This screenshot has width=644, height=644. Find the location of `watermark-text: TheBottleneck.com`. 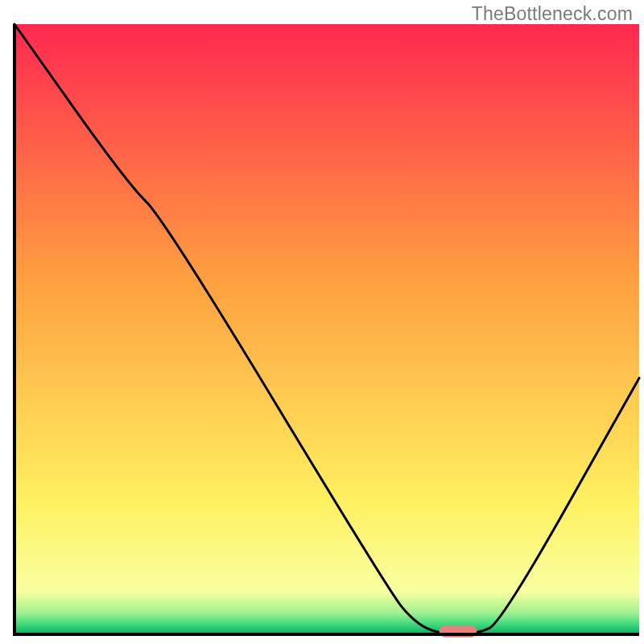

watermark-text: TheBottleneck.com is located at coordinates (552, 14).